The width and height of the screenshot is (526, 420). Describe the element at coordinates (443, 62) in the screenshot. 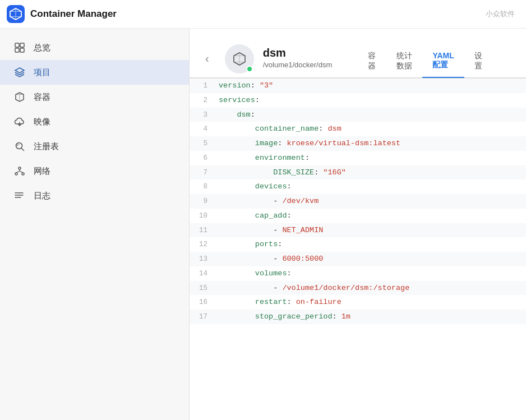

I see `tab-yaml: YAML 配置` at that location.